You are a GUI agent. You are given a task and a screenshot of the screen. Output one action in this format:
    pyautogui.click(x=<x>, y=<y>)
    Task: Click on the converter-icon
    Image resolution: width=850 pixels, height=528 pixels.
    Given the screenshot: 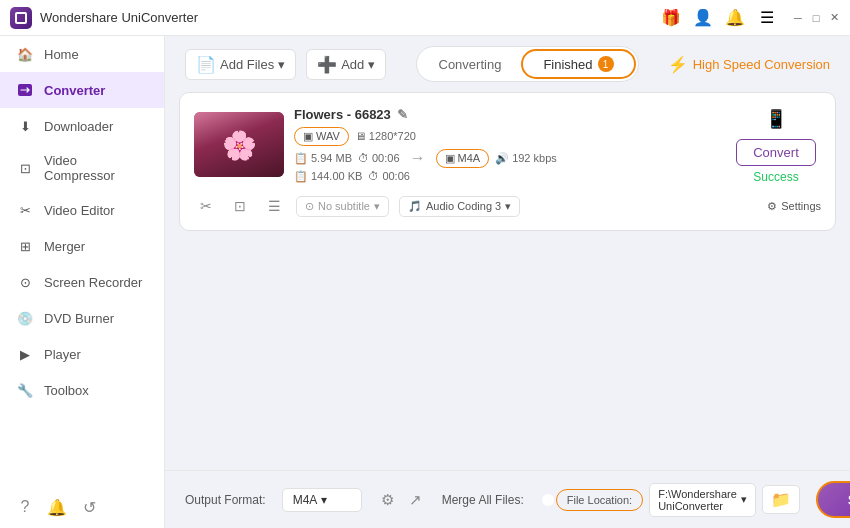 What is the action you would take?
    pyautogui.click(x=25, y=90)
    